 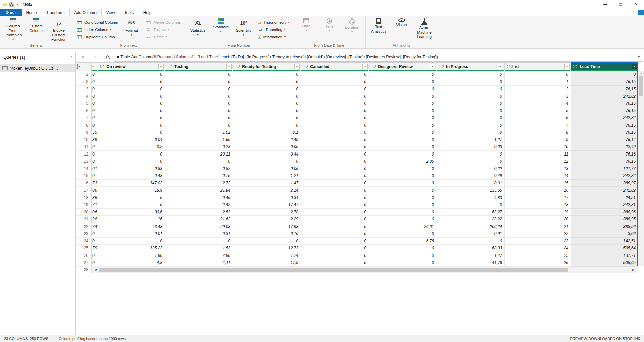 I want to click on custom-column-button: Custom Column, so click(x=36, y=26).